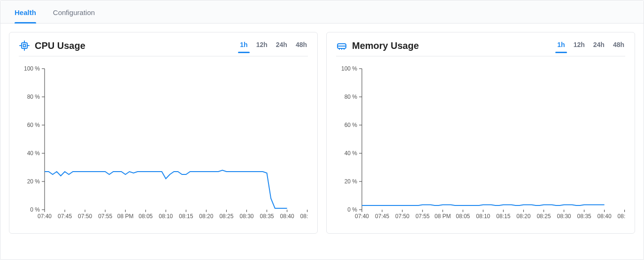  I want to click on cpu-icon, so click(24, 46).